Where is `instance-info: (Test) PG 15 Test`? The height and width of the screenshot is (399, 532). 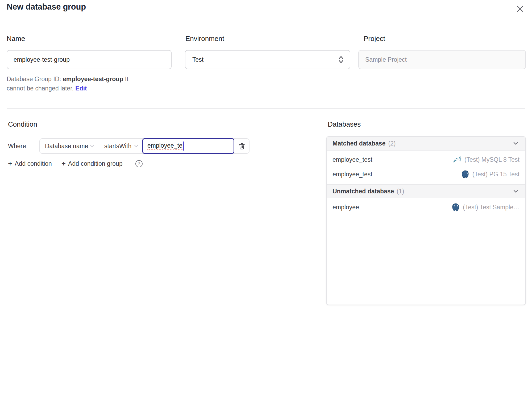
instance-info: (Test) PG 15 Test is located at coordinates (490, 174).